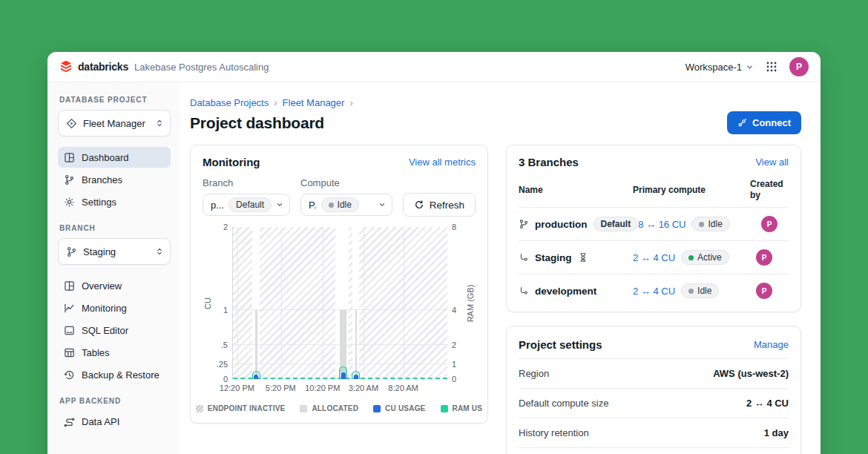  Describe the element at coordinates (799, 67) in the screenshot. I see `user-avatar: P` at that location.